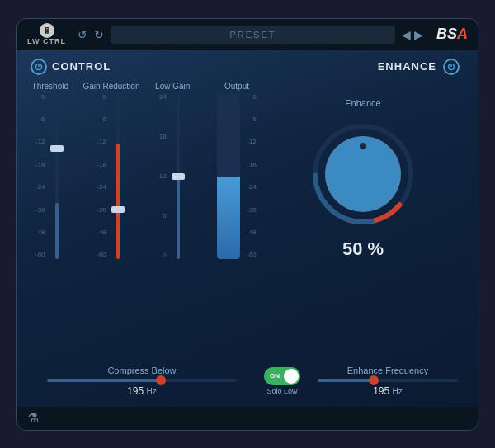  I want to click on enhance-knob, so click(363, 174).